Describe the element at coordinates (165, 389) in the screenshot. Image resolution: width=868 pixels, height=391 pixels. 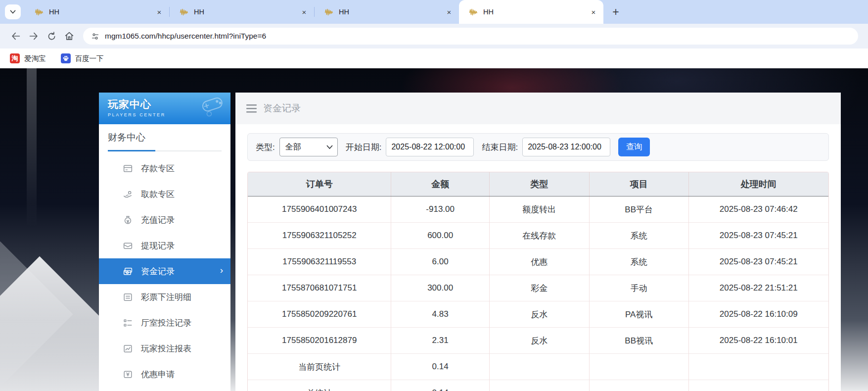
I see `sidebar-item-promo-apply-records: 优惠申请记录` at that location.